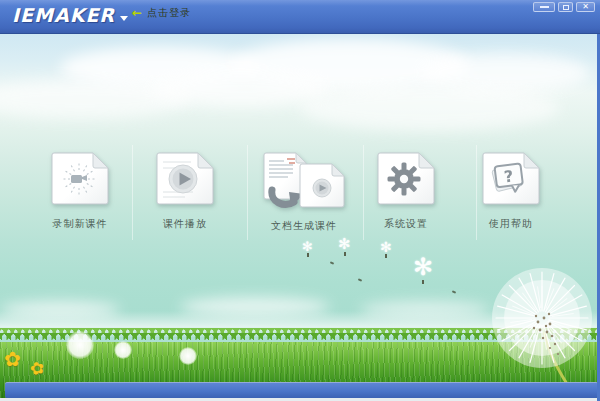 This screenshot has height=401, width=600. Describe the element at coordinates (124, 18) in the screenshot. I see `chevron-down-icon` at that location.